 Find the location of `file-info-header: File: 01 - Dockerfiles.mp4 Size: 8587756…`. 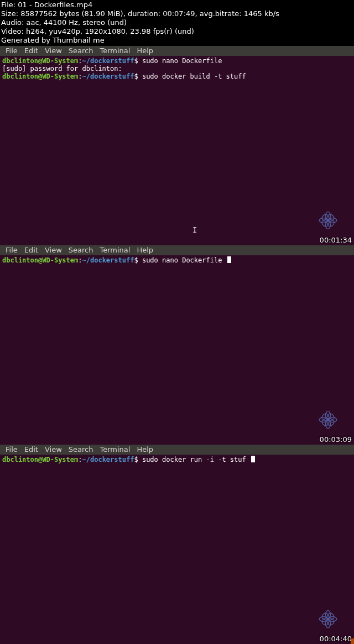

file-info-header: File: 01 - Dockerfiles.mp4 Size: 8587756… is located at coordinates (177, 23).